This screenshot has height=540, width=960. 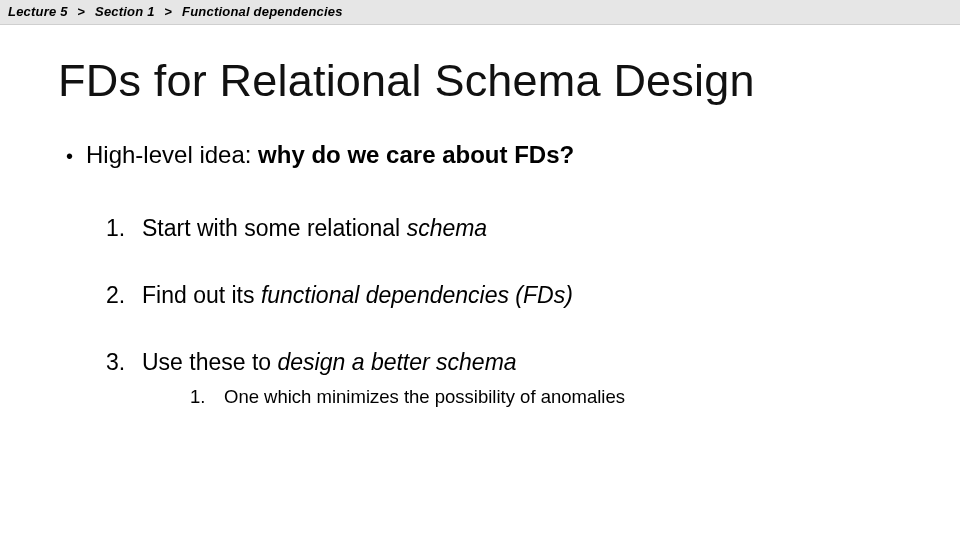 I want to click on step-lead: Find out its, so click(x=202, y=295).